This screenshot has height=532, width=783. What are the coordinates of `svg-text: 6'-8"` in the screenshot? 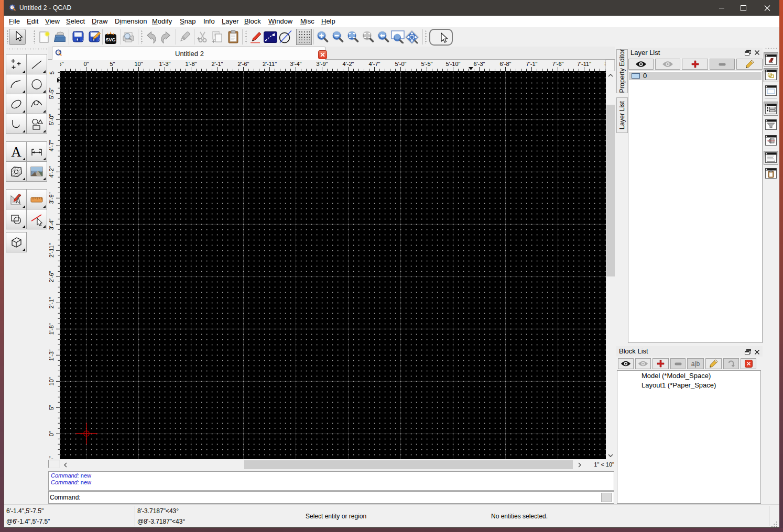 It's located at (506, 64).